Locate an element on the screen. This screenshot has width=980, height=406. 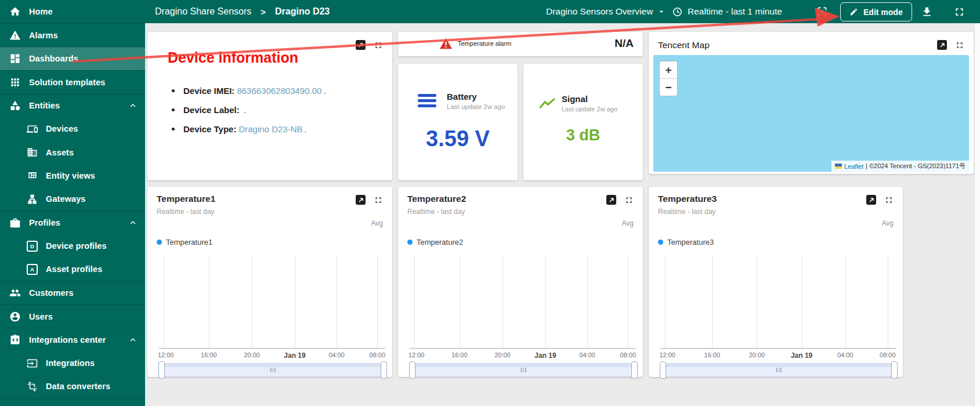
sidebar-item-integrations: Integrations is located at coordinates (73, 363).